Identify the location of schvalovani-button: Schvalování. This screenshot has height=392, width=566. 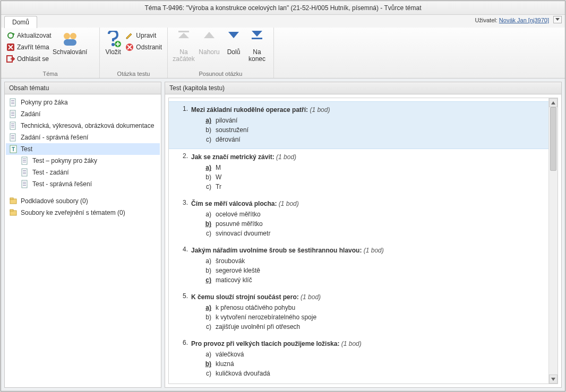
(70, 50).